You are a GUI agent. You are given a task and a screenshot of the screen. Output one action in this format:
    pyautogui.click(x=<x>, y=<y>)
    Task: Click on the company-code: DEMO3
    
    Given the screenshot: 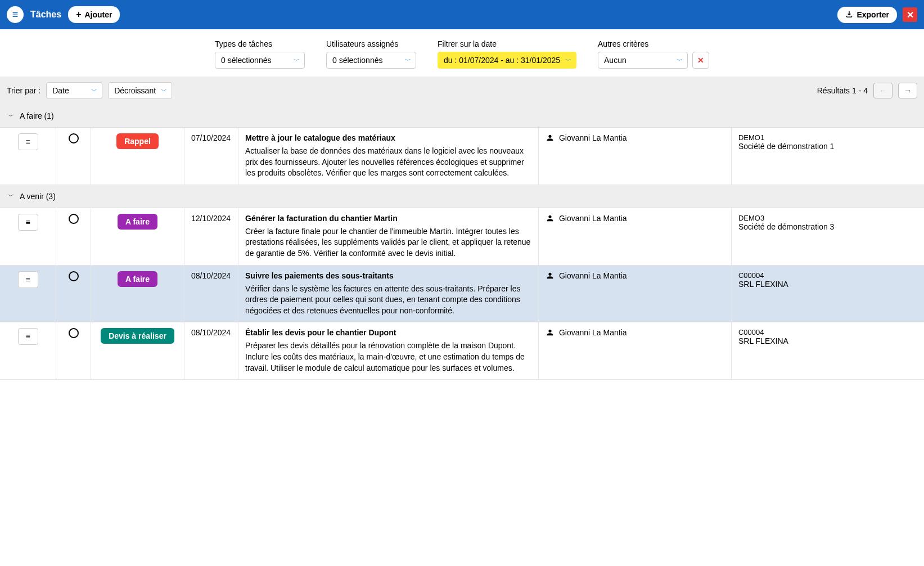 What is the action you would take?
    pyautogui.click(x=828, y=218)
    